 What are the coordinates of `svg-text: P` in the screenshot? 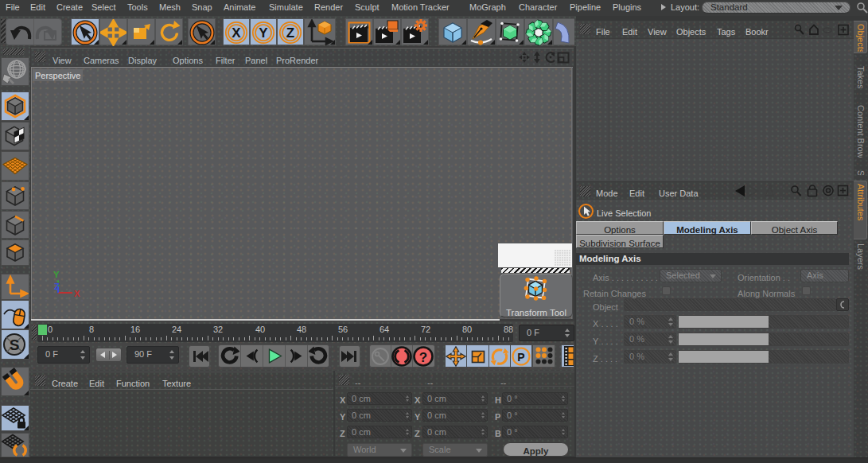 It's located at (520, 357).